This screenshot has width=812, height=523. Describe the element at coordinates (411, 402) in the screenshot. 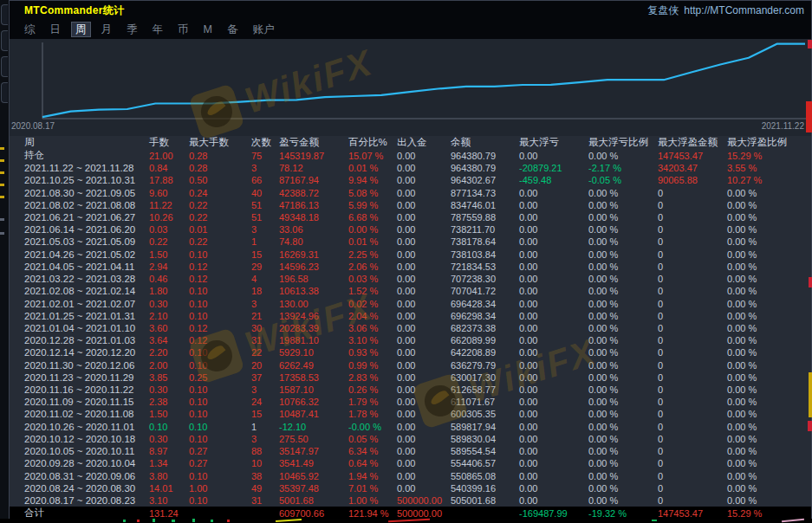

I see `table-row: 2020.11.09 ~ 2020.11.152.380.102410766.3…` at that location.